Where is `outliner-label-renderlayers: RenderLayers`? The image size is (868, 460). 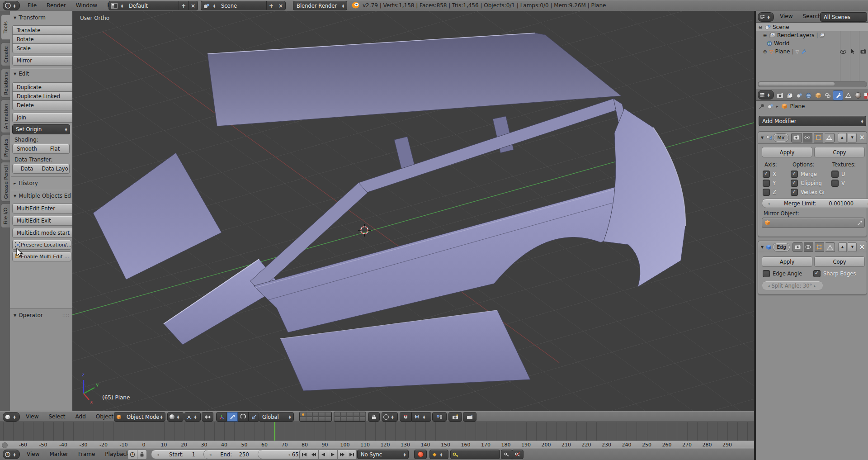 outliner-label-renderlayers: RenderLayers is located at coordinates (796, 35).